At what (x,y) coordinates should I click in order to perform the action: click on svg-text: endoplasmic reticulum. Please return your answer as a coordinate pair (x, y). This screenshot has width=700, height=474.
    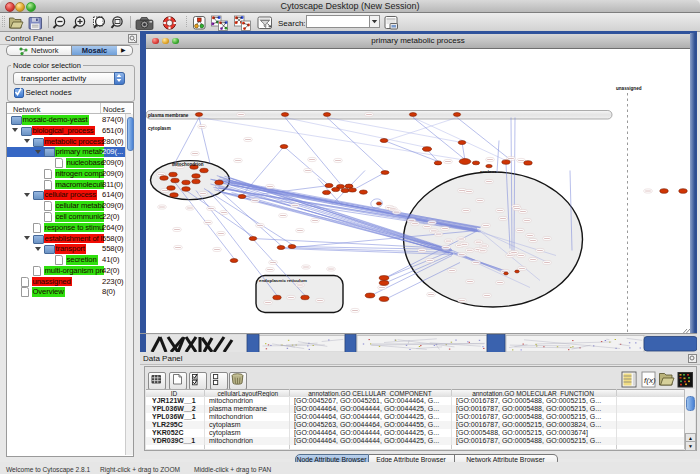
    Looking at the image, I should click on (283, 280).